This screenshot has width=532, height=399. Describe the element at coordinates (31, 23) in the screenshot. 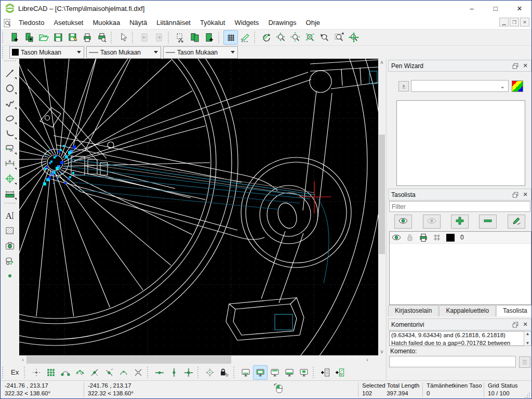

I see `menu-tiedosto: Tiedosto` at that location.